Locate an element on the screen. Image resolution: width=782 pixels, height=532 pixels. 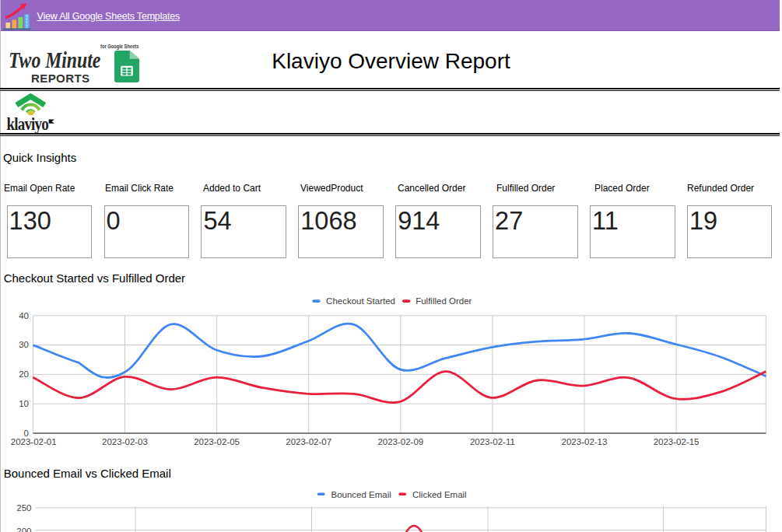
svg-text: 20 is located at coordinates (23, 374).